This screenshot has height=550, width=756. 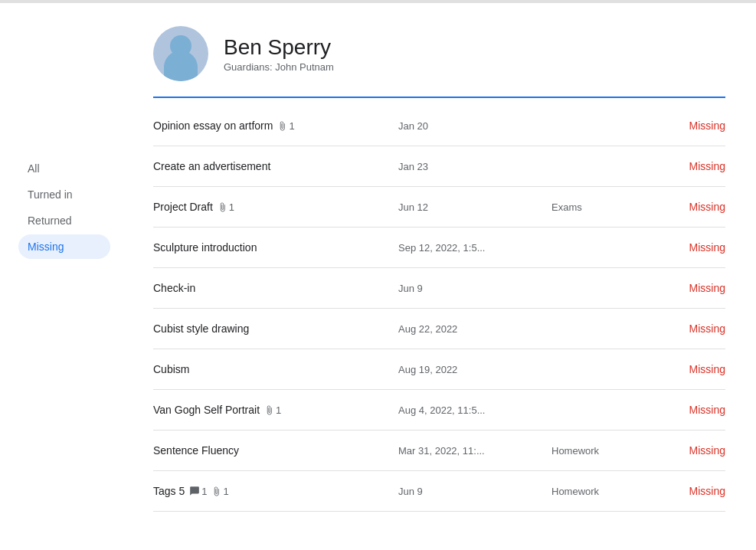 I want to click on assignment-row: CubismAug 19, 2022Missing, so click(x=440, y=369).